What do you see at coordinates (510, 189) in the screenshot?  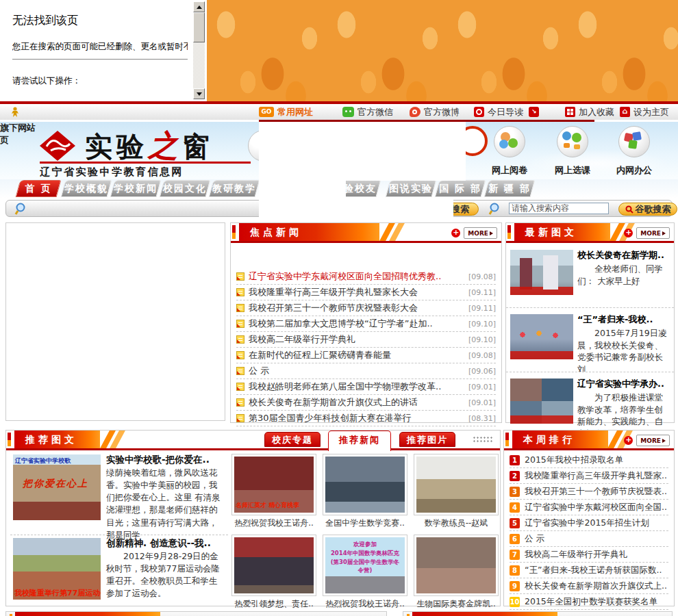 I see `tab-xinjiang: 新 疆 部` at bounding box center [510, 189].